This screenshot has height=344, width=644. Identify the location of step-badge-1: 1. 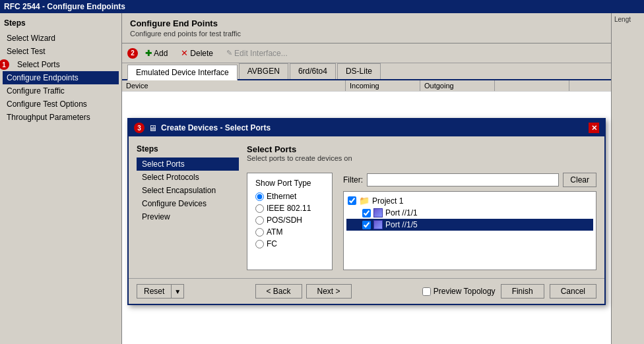
(5, 65).